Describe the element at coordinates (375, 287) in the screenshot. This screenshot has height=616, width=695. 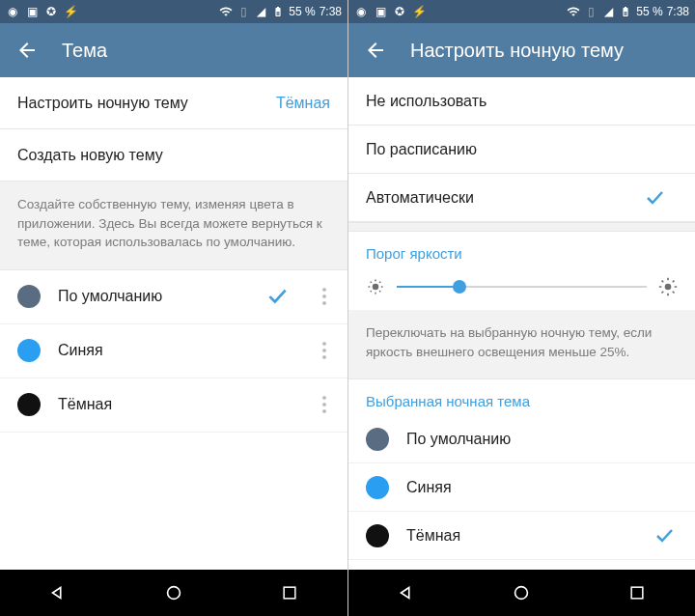
I see `brightness-low-icon` at that location.